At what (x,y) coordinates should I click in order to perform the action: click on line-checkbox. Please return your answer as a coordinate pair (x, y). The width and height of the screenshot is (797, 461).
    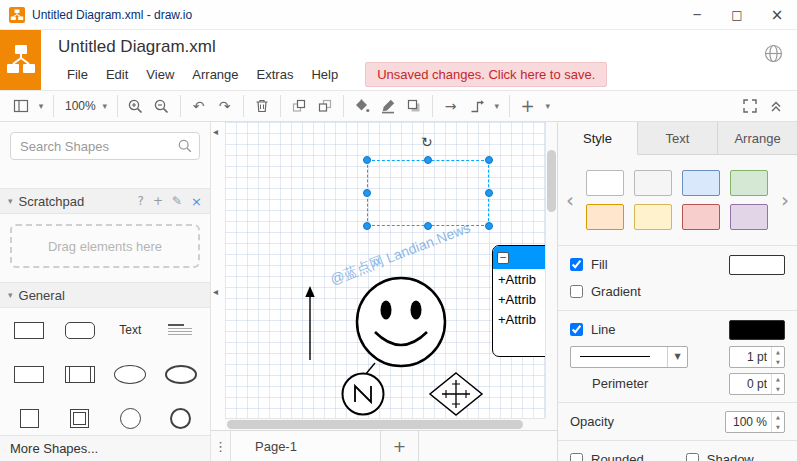
    Looking at the image, I should click on (576, 330).